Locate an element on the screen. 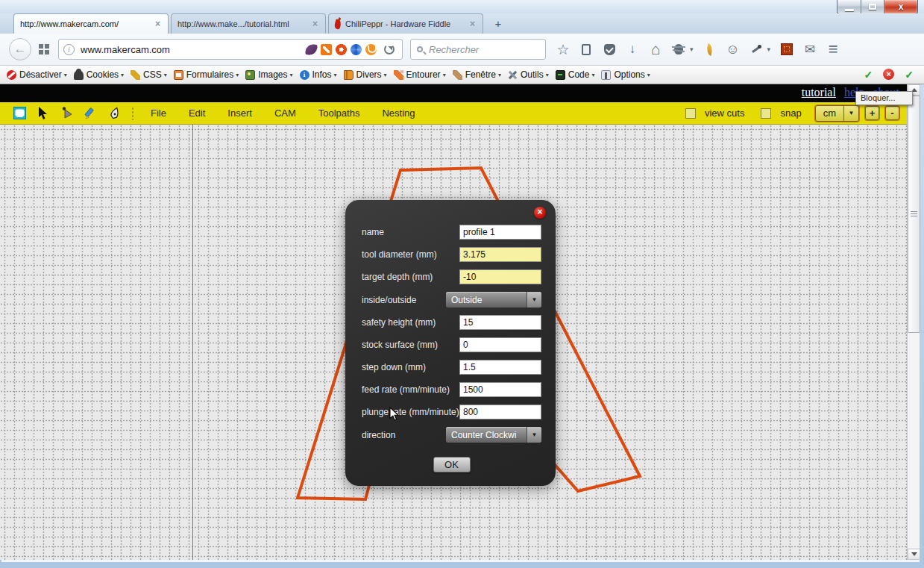  info-icon: i is located at coordinates (304, 75).